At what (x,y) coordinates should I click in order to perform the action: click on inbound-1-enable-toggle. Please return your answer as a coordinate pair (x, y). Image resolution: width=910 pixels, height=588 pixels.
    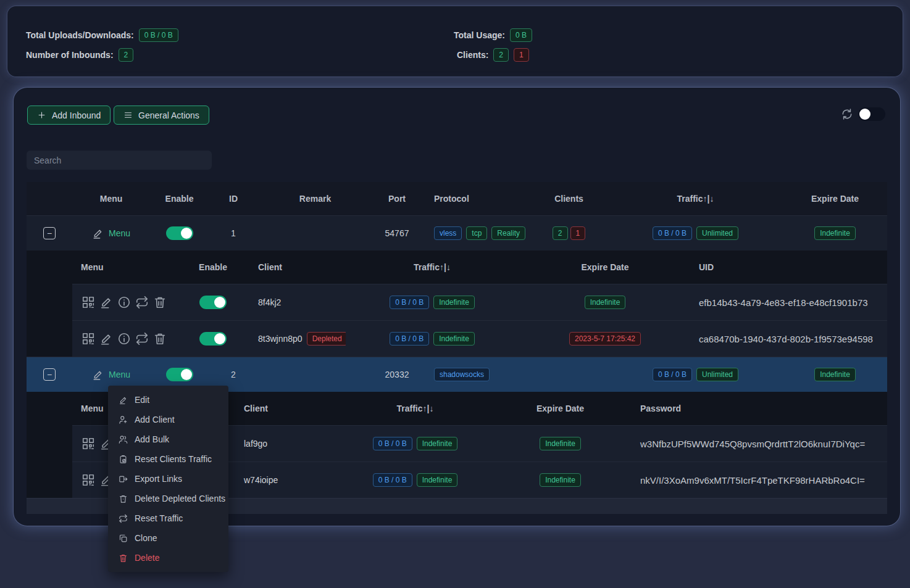
    Looking at the image, I should click on (180, 233).